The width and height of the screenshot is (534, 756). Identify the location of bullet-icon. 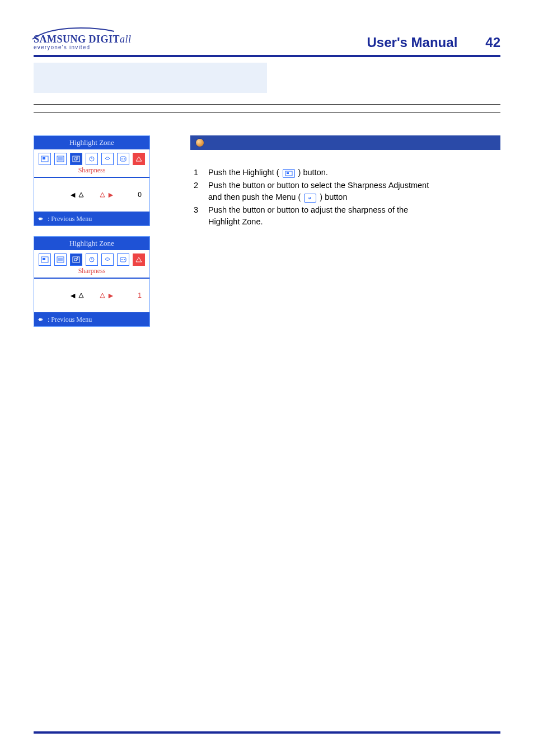
(200, 143).